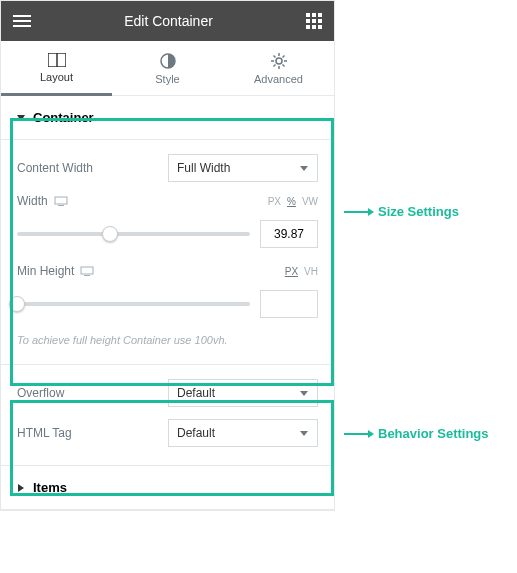 The height and width of the screenshot is (573, 517). What do you see at coordinates (289, 304) in the screenshot?
I see `min-height-input` at bounding box center [289, 304].